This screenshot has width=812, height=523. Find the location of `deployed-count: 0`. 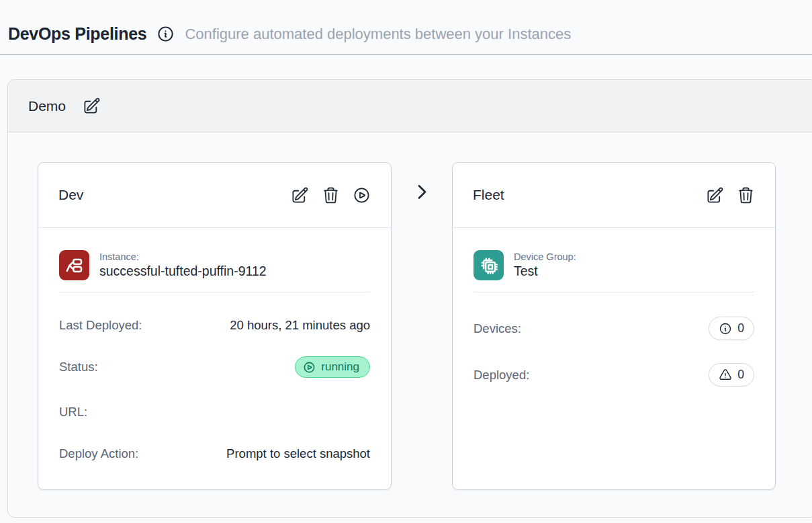

deployed-count: 0 is located at coordinates (741, 375).